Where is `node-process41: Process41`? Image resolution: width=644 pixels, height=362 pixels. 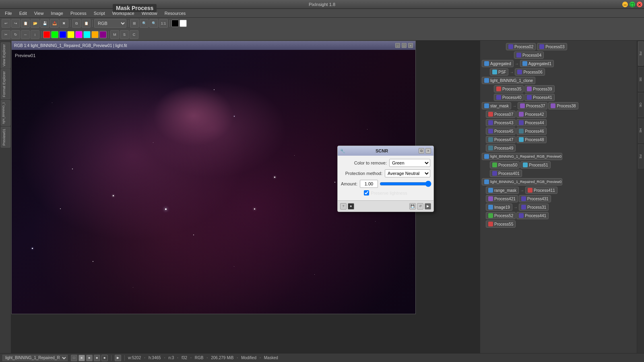
node-process41: Process41 is located at coordinates (539, 97).